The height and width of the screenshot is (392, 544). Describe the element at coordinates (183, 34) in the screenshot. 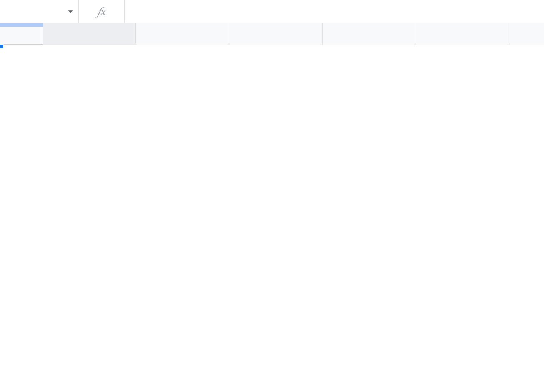

I see `col-header-B` at that location.